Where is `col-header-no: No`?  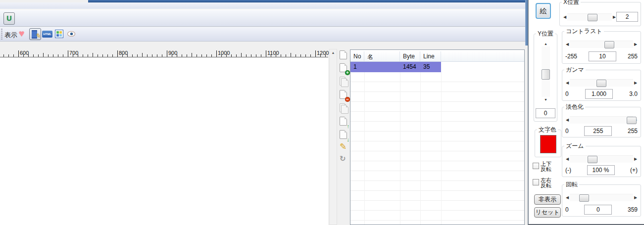 col-header-no: No is located at coordinates (357, 56).